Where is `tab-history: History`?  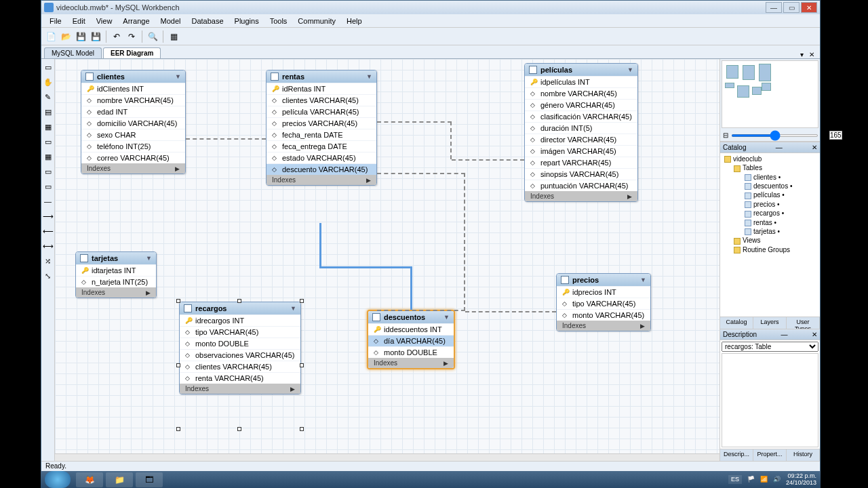
tab-history: History is located at coordinates (803, 455).